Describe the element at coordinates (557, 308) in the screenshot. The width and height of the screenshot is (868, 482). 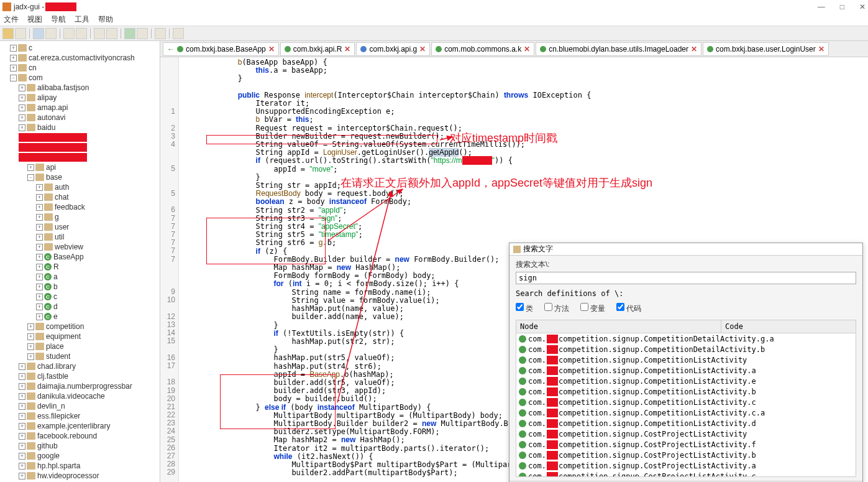
I see `opt-method: 方法` at that location.